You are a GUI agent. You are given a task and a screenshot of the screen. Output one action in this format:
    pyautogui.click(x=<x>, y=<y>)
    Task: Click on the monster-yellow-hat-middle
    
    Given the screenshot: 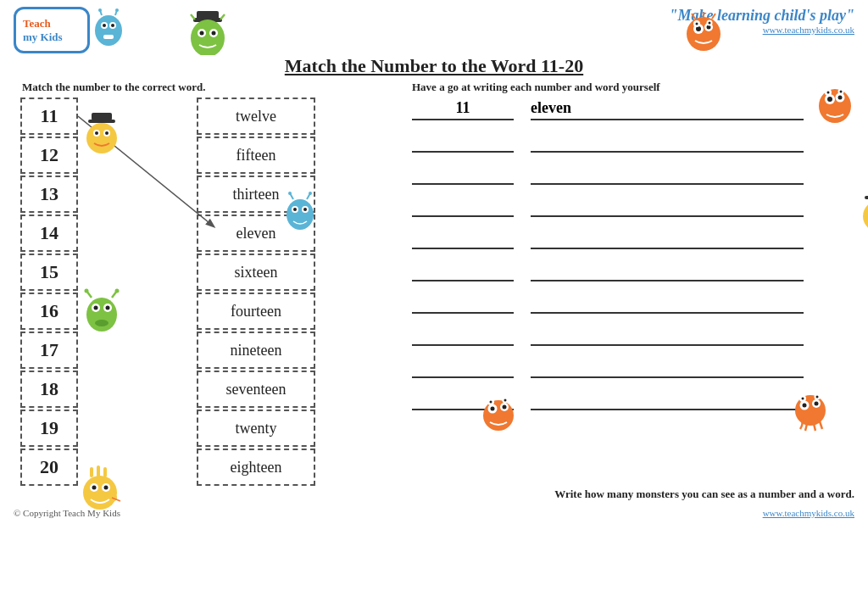 What is the action you would take?
    pyautogui.click(x=864, y=209)
    